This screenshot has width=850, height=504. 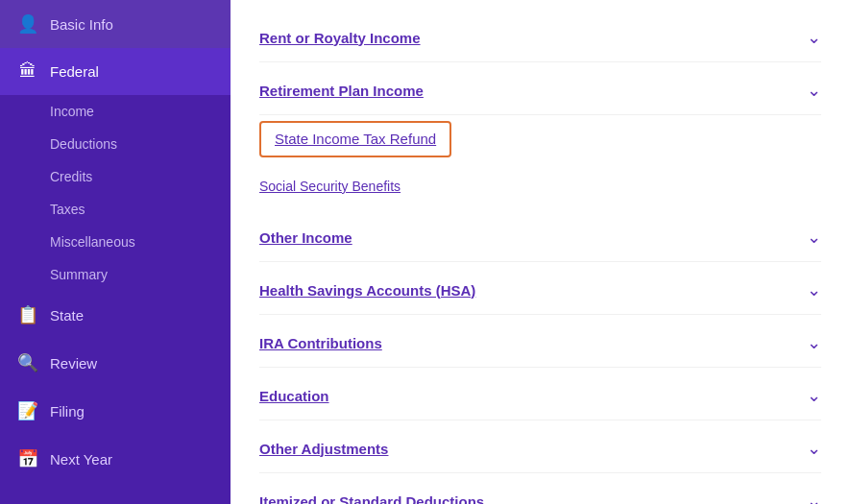 What do you see at coordinates (540, 36) in the screenshot?
I see `list-item-rent-royalty: Rent or Royalty Income⌄` at bounding box center [540, 36].